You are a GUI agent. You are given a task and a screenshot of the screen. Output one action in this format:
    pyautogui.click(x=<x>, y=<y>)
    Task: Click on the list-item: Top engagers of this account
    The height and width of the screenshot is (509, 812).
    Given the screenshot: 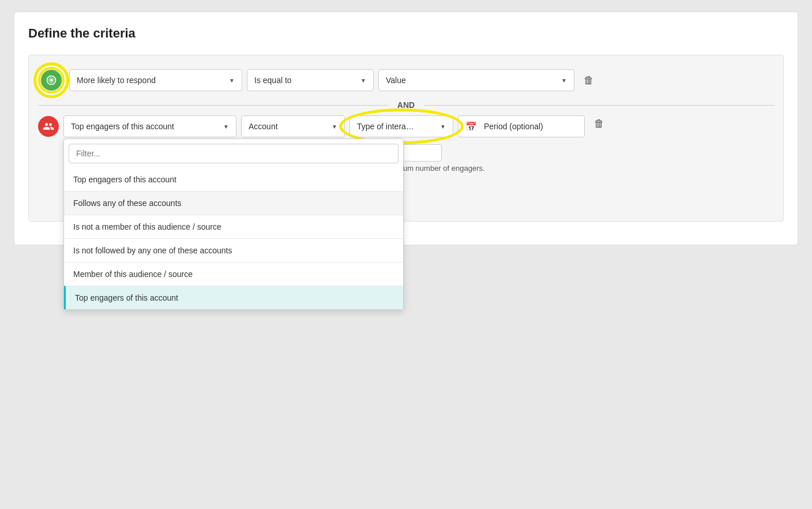 What is the action you would take?
    pyautogui.click(x=234, y=179)
    